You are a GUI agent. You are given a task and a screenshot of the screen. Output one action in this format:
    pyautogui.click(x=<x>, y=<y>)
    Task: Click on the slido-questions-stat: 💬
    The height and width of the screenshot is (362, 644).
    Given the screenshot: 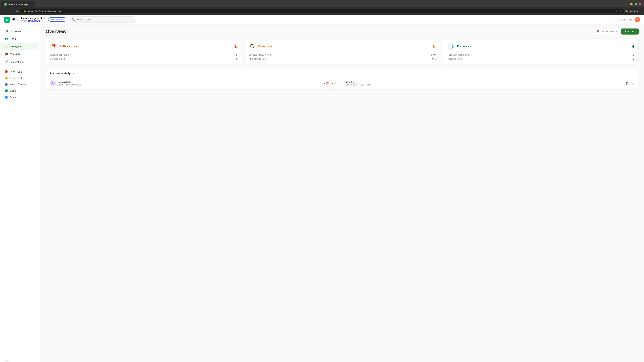 What is the action you would take?
    pyautogui.click(x=627, y=83)
    